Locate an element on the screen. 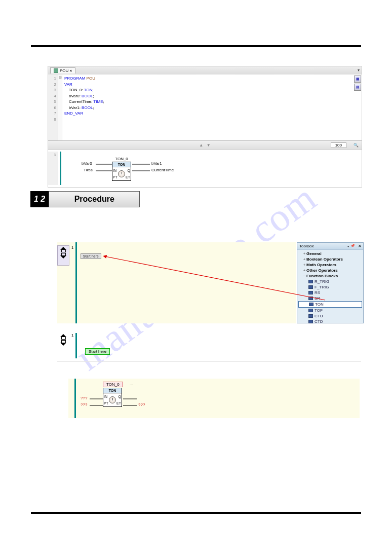  tab-dropdown-icon: ▾ is located at coordinates (359, 70).